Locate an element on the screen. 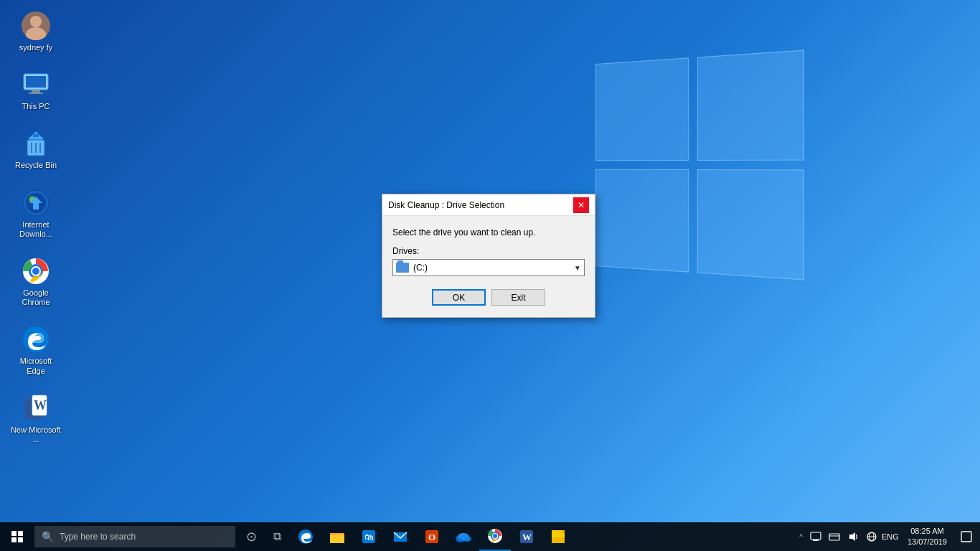 Image resolution: width=980 pixels, height=551 pixels. word-icon: W is located at coordinates (36, 408).